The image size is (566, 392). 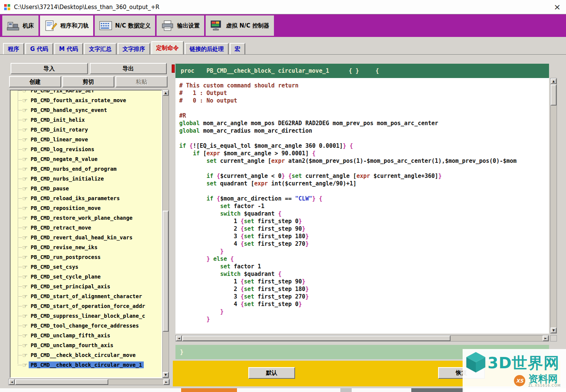 What do you see at coordinates (168, 47) in the screenshot?
I see `tab-custom-command: 定制命令` at bounding box center [168, 47].